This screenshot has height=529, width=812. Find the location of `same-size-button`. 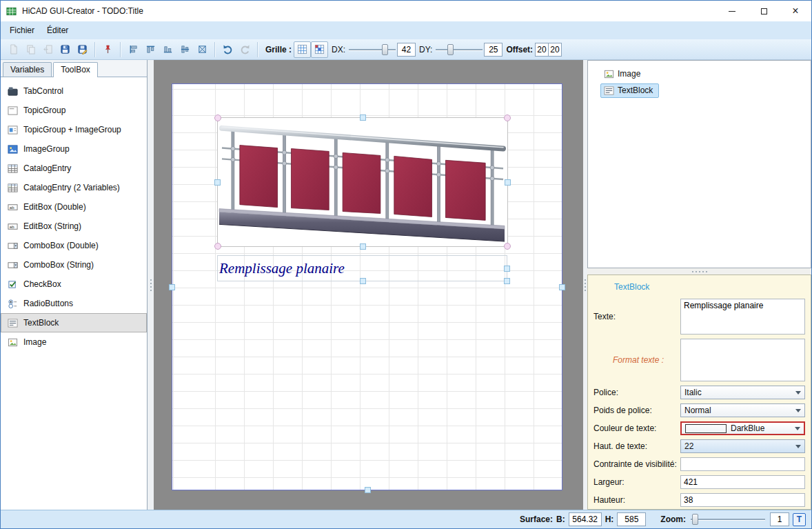

same-size-button is located at coordinates (203, 50).